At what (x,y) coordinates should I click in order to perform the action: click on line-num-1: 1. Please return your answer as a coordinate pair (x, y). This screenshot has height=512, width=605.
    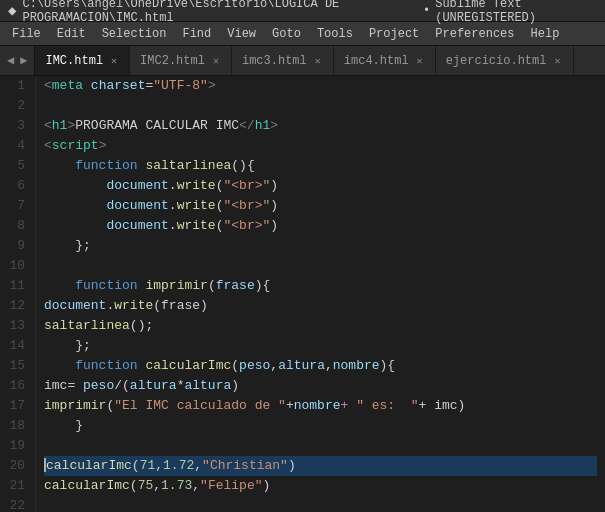
    Looking at the image, I should click on (16, 86).